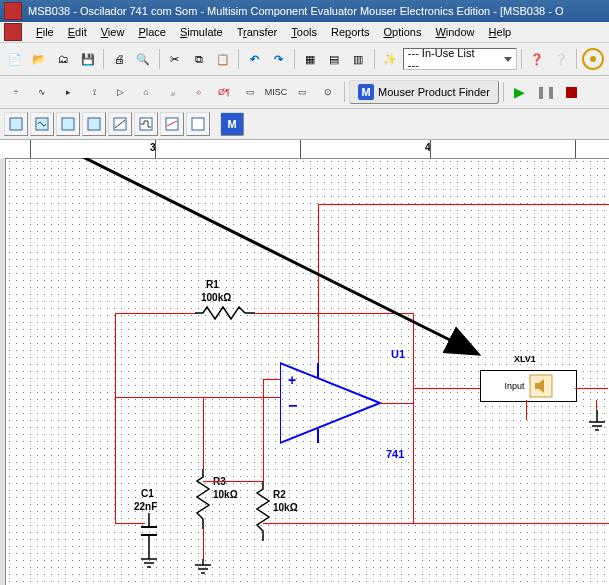 The image size is (609, 585). What do you see at coordinates (424, 92) in the screenshot?
I see `mouser-product-finder-button: M Mouser Product Finder` at bounding box center [424, 92].